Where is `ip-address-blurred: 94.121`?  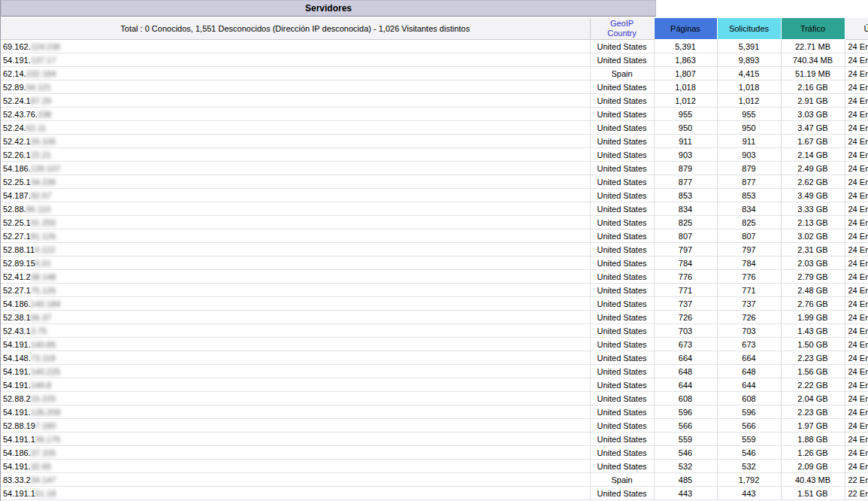 ip-address-blurred: 94.121 is located at coordinates (39, 87).